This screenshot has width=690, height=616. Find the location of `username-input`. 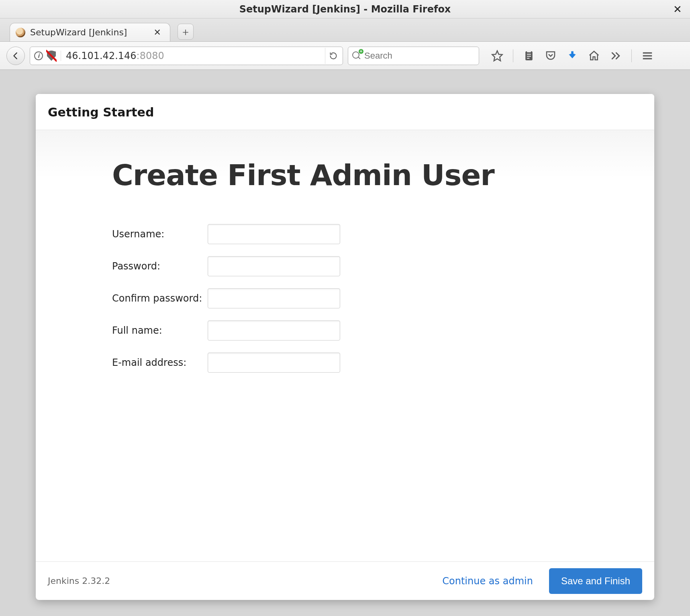

username-input is located at coordinates (274, 234).